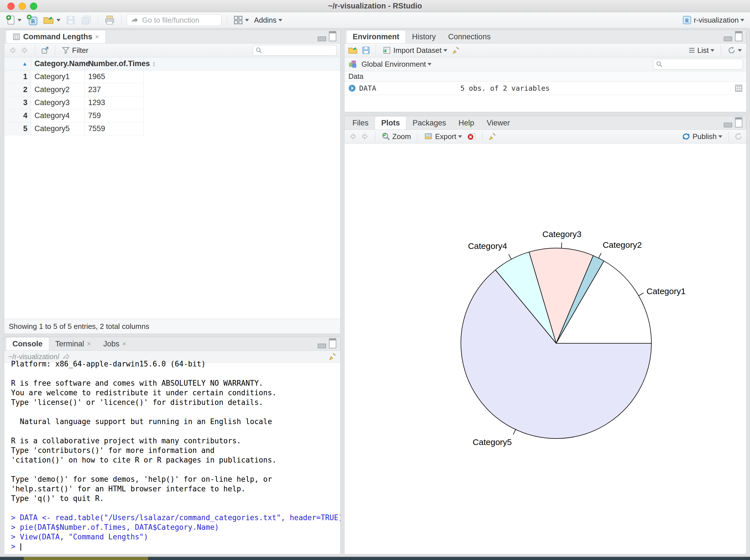 This screenshot has width=750, height=560. I want to click on console-command-line: > View(DATA, "Command Lengths"), so click(176, 537).